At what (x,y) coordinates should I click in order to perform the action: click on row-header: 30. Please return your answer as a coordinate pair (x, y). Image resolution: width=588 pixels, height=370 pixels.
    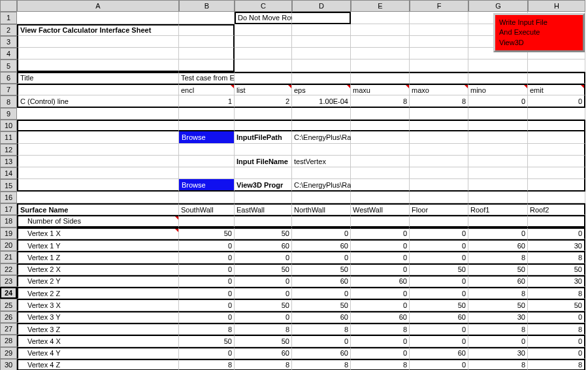
    Looking at the image, I should click on (8, 365).